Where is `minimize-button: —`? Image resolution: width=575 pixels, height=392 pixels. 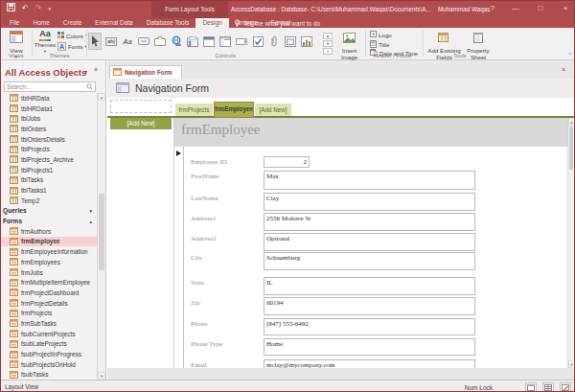 minimize-button: — is located at coordinates (516, 9).